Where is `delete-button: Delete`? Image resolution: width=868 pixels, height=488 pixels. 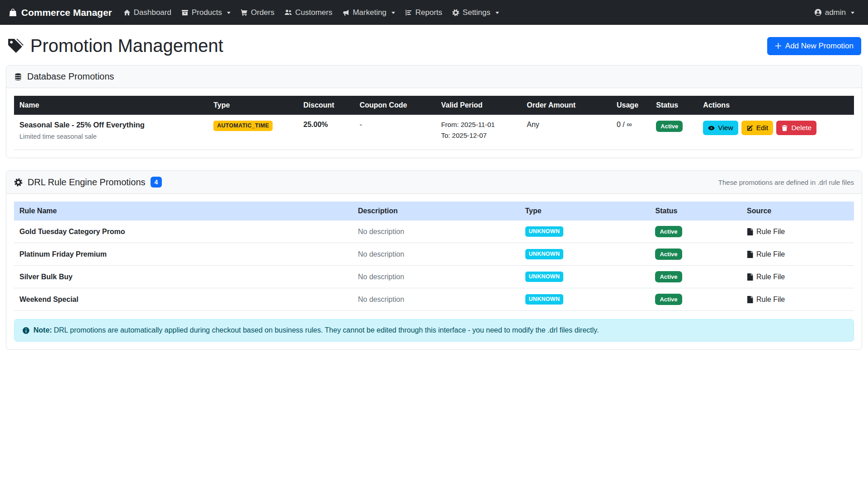 delete-button: Delete is located at coordinates (797, 128).